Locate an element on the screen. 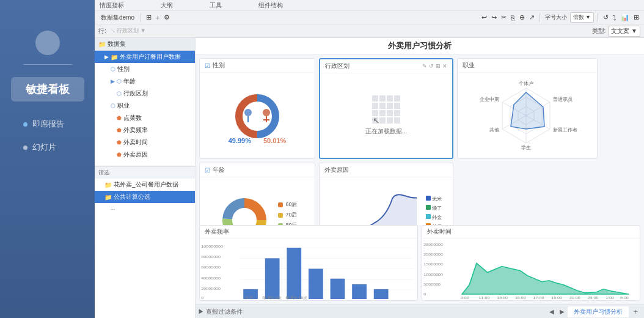 The height and width of the screenshot is (318, 644). page-prev-btn: ◀ is located at coordinates (552, 312).